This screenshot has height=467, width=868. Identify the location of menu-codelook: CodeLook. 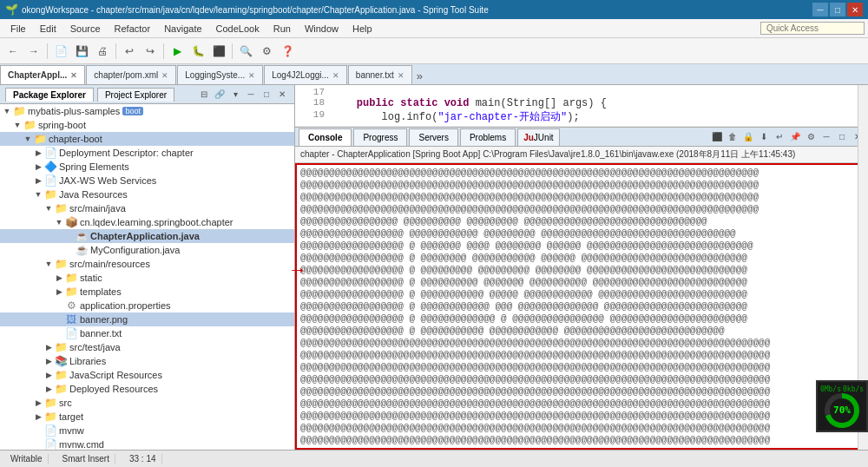
(238, 29).